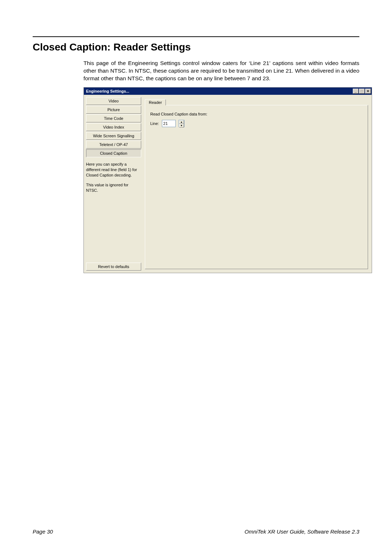 This screenshot has width=392, height=555. I want to click on page-heading: Closed Caption: Reader Settings, so click(196, 47).